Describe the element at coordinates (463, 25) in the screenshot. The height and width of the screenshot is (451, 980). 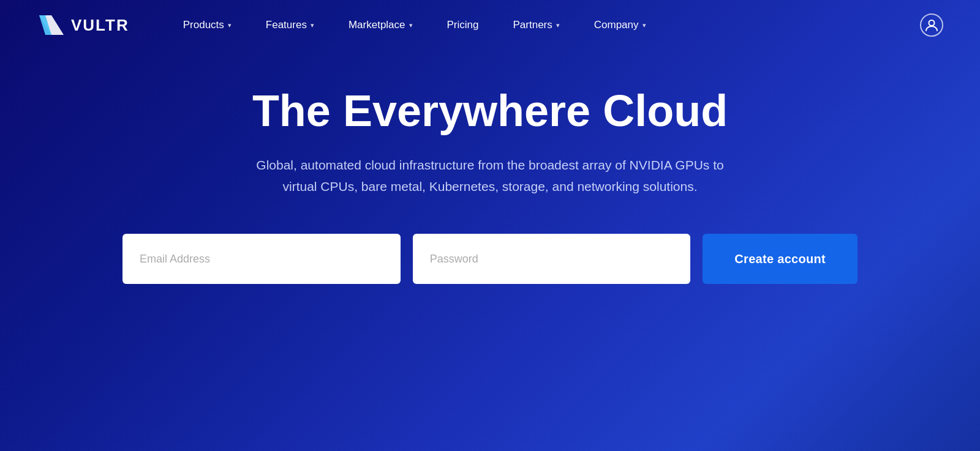
I see `nav-item-pricing: Pricing` at that location.